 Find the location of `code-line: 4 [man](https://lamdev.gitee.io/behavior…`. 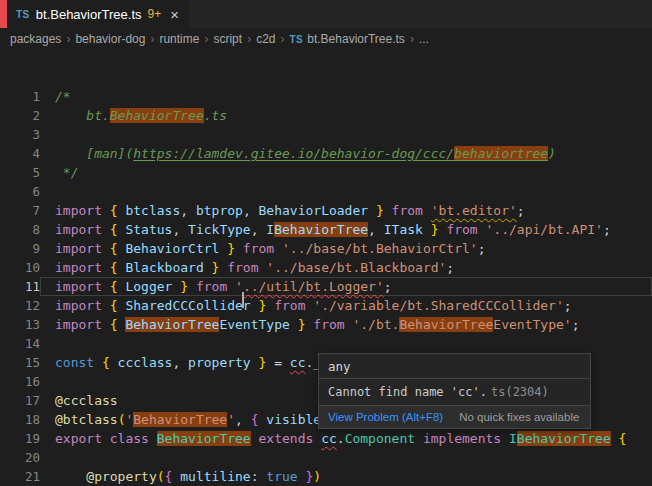

code-line: 4 [man](https://lamdev.gitee.io/behavior… is located at coordinates (326, 154).